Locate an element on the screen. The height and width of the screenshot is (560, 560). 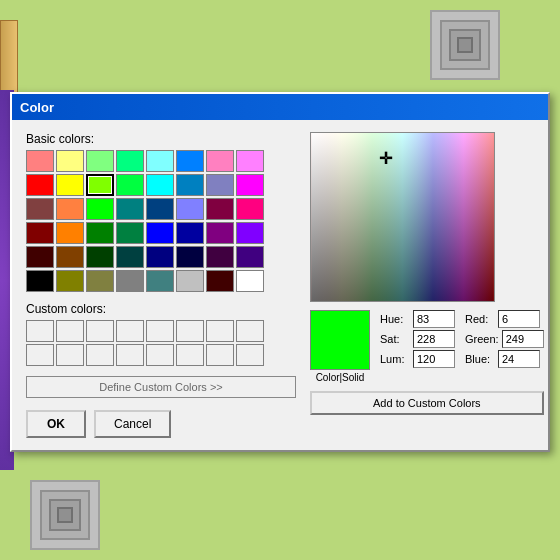
blue-row: Blue: is located at coordinates (504, 359).